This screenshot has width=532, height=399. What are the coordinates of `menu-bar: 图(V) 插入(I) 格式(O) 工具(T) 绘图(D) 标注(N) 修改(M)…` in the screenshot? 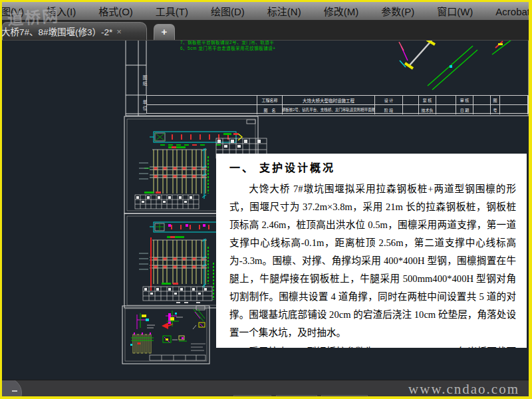 It's located at (265, 11).